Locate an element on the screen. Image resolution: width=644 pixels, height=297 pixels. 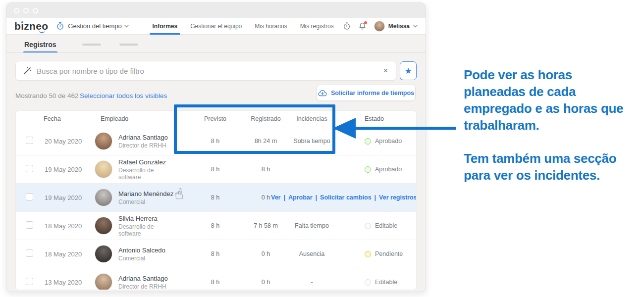
tab-registros: Registros is located at coordinates (41, 45).